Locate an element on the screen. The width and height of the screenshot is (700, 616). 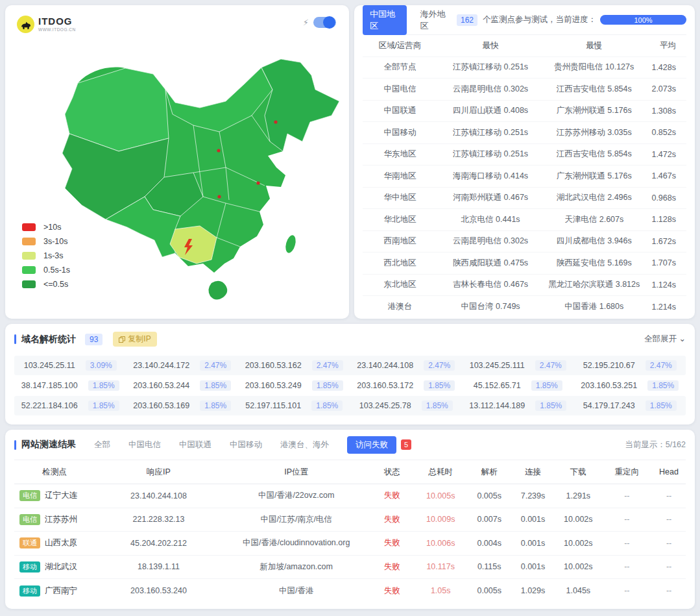
stats-cell: 西南地区 is located at coordinates (400, 241).